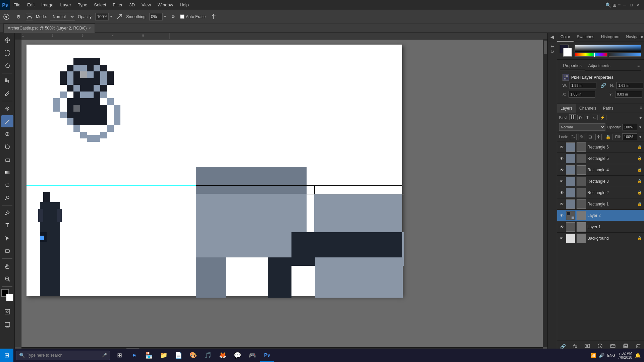 The height and width of the screenshot is (362, 644). I want to click on filter-adj-icon: ◐, so click(580, 117).